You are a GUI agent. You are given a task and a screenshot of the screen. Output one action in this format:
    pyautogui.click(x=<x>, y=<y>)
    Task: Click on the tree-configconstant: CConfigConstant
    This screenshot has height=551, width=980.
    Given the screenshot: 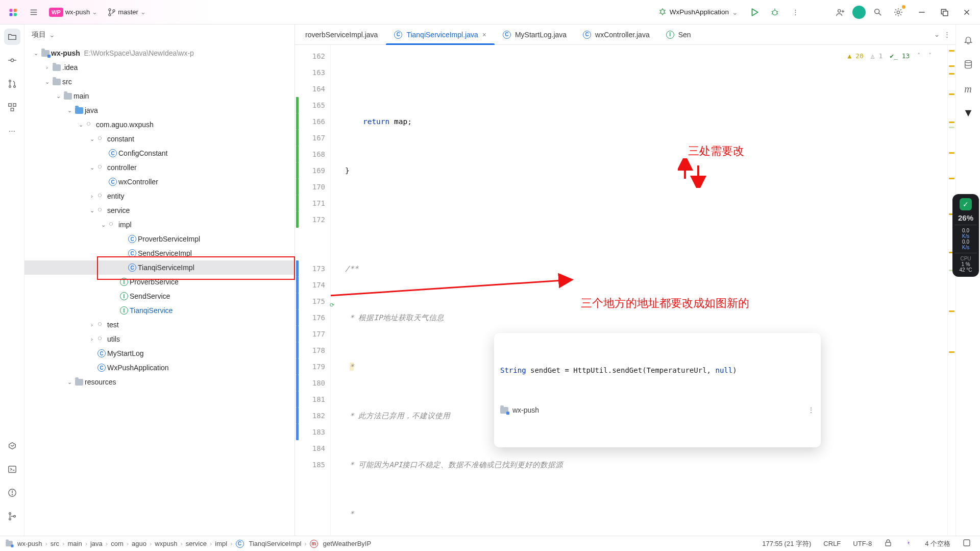 What is the action you would take?
    pyautogui.click(x=159, y=153)
    